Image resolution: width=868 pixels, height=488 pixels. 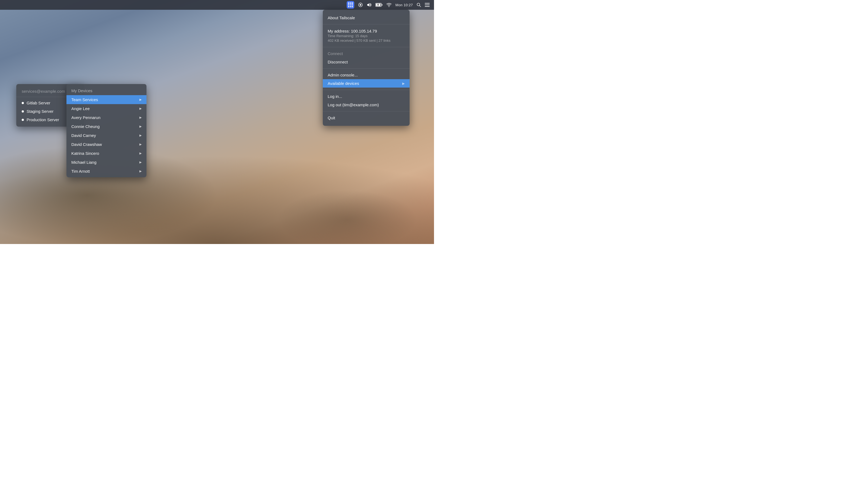 What do you see at coordinates (427, 5) in the screenshot?
I see `control-center-icon` at bounding box center [427, 5].